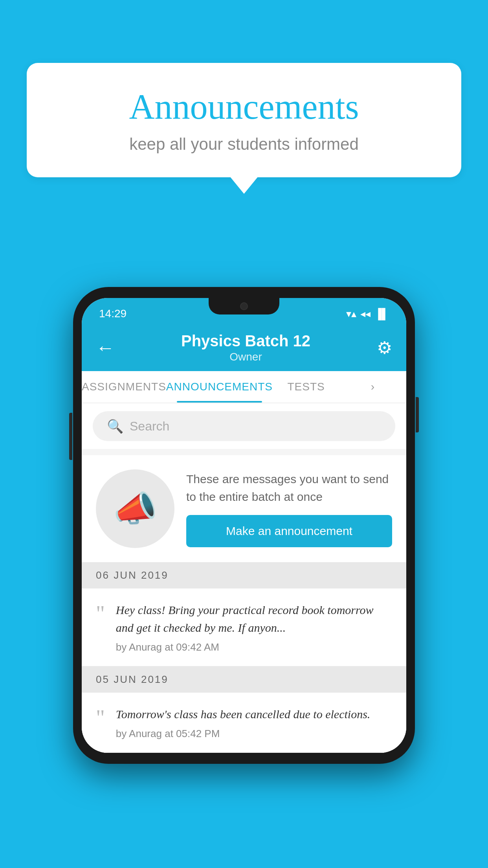 The width and height of the screenshot is (488, 868). What do you see at coordinates (254, 714) in the screenshot?
I see `announcement-text-2: Tomorrow's class has been cancelled due …` at bounding box center [254, 714].